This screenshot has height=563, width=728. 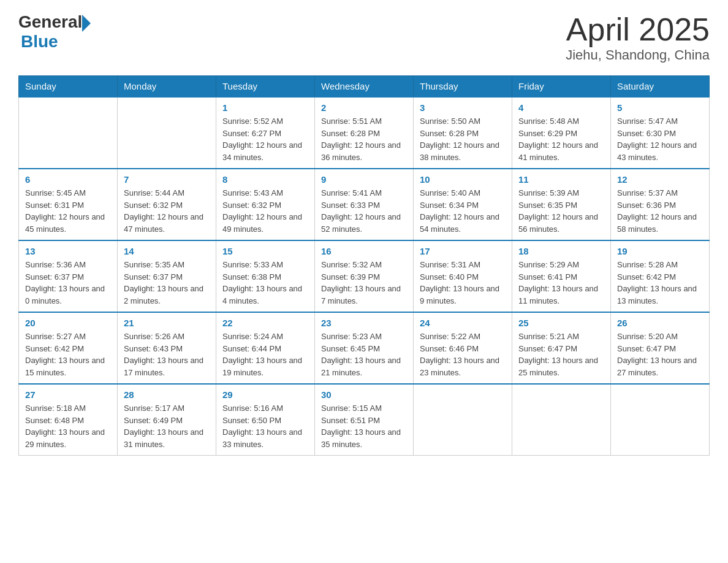 I want to click on week-row-2: 6Sunrise: 5:45 AMSunset: 6:31 PMDaylight…, so click(x=364, y=205).